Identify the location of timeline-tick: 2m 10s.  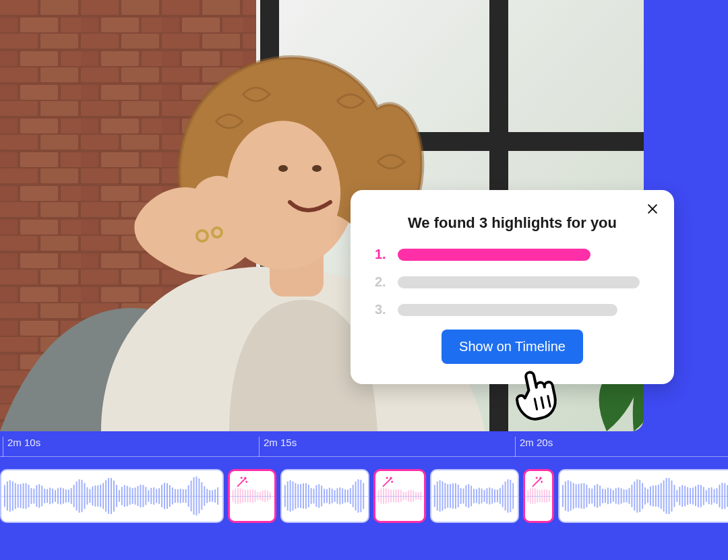
(22, 447).